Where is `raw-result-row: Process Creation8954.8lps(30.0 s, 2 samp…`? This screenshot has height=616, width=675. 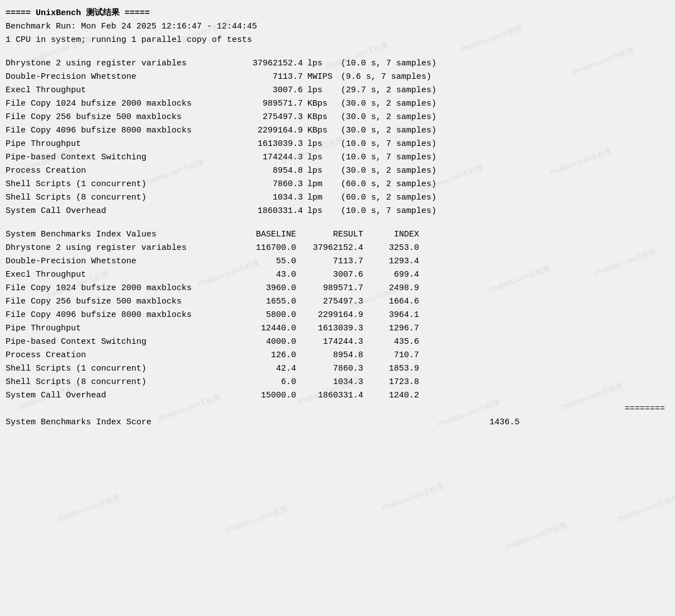 raw-result-row: Process Creation8954.8lps(30.0 s, 2 samp… is located at coordinates (338, 171).